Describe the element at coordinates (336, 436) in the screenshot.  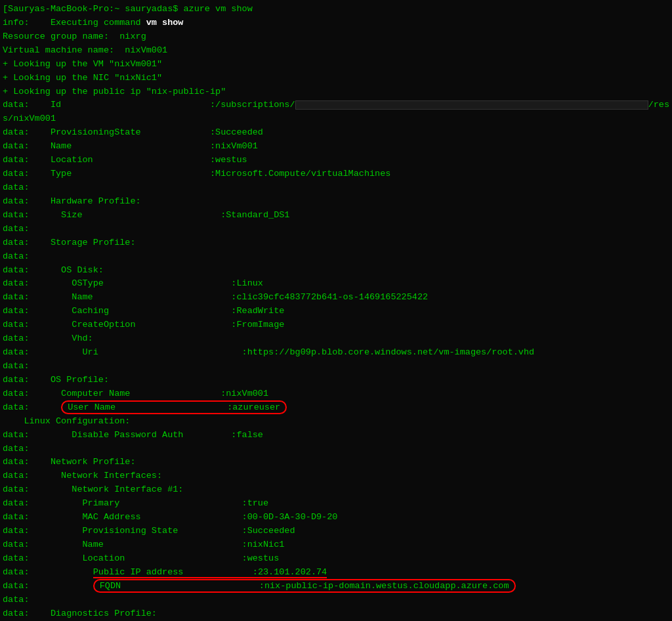
I see `disable-pw-line: data: Disable Password Auth :false` at that location.